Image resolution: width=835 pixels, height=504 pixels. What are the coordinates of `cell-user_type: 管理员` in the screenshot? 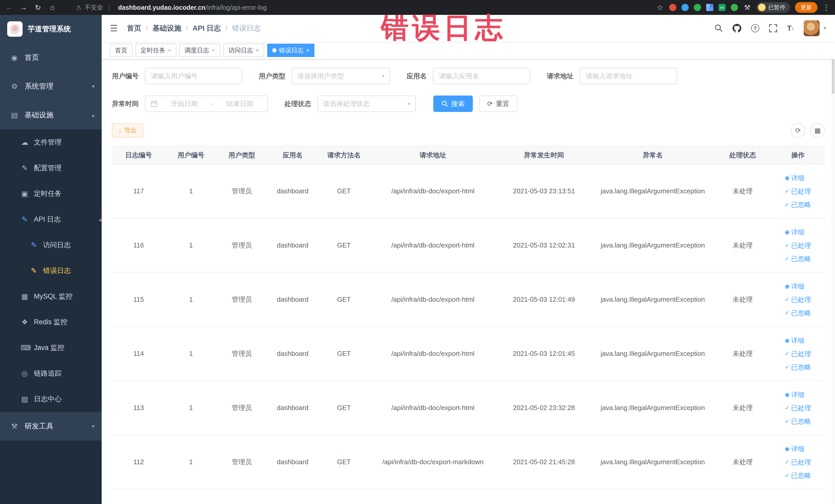 It's located at (242, 191).